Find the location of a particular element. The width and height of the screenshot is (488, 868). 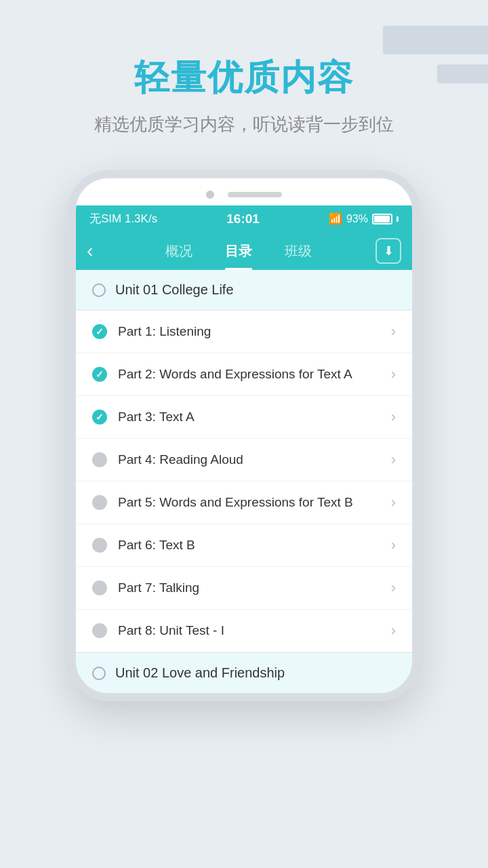

tab-toc-label: 目录 is located at coordinates (239, 251).